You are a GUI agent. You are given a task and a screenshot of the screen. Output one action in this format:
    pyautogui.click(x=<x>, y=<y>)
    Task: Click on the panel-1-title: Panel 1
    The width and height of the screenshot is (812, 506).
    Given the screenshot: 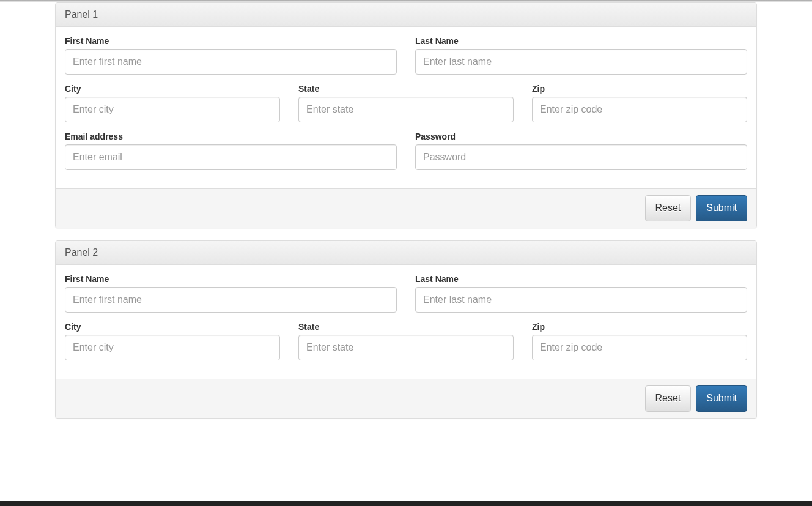 What is the action you would take?
    pyautogui.click(x=406, y=15)
    